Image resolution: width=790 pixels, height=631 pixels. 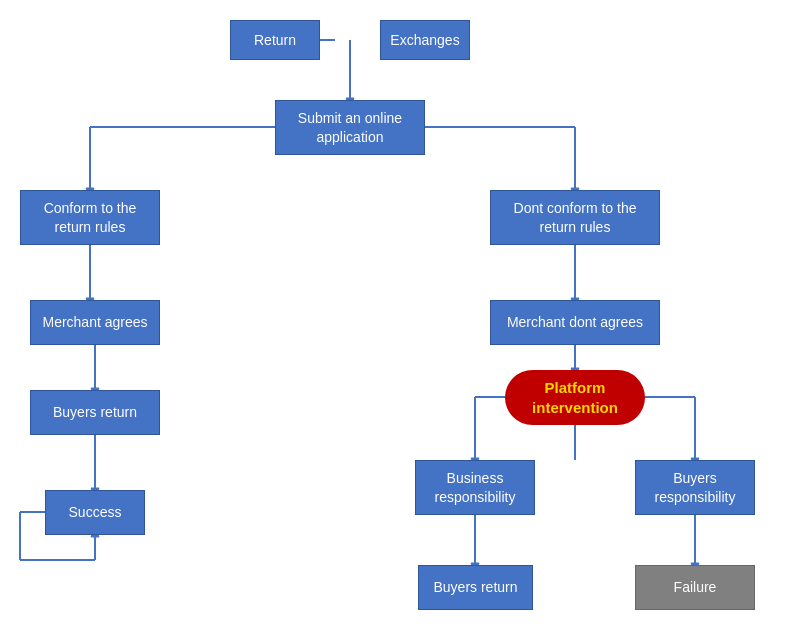 What do you see at coordinates (350, 128) in the screenshot?
I see `submit-box: Submit an onlineapplication` at bounding box center [350, 128].